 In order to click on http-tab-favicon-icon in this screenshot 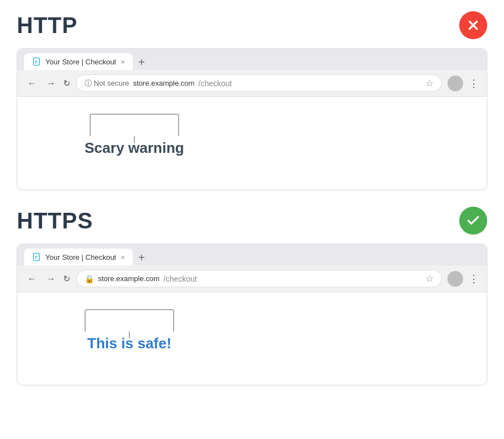, I will do `click(36, 62)`.